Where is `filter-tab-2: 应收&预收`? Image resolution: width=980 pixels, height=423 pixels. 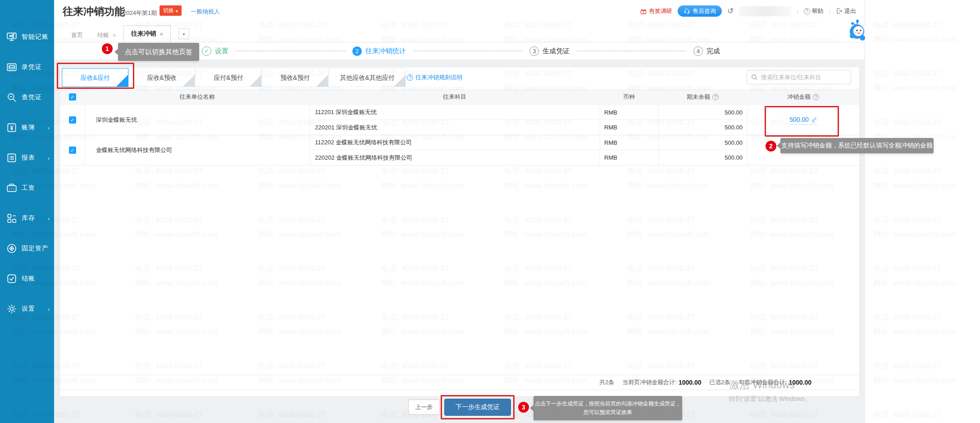
filter-tab-2: 应收&预收 is located at coordinates (162, 78).